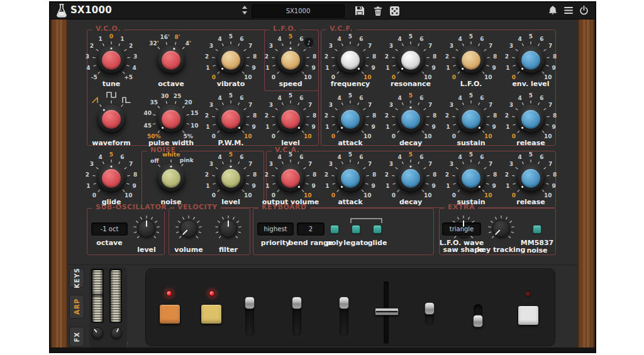 The image size is (644, 355). What do you see at coordinates (97, 296) in the screenshot?
I see `filter-wheel-shade` at bounding box center [97, 296].